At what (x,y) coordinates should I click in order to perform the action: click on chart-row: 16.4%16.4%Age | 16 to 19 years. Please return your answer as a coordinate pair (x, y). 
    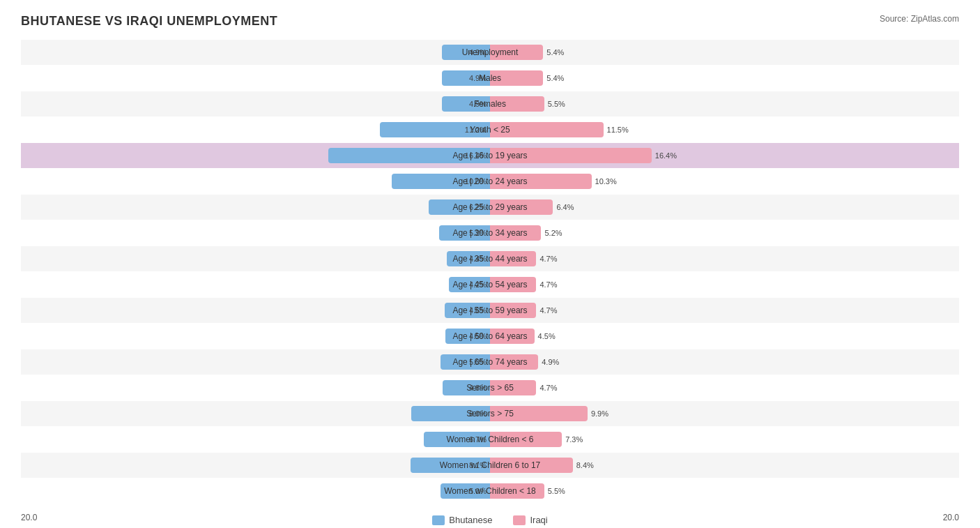
    Looking at the image, I should click on (490, 156).